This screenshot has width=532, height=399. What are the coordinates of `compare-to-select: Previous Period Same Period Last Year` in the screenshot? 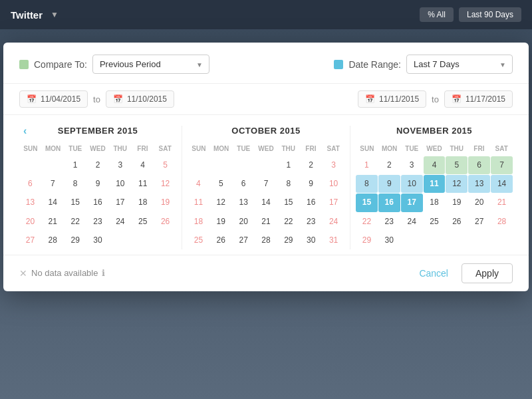 It's located at (151, 64).